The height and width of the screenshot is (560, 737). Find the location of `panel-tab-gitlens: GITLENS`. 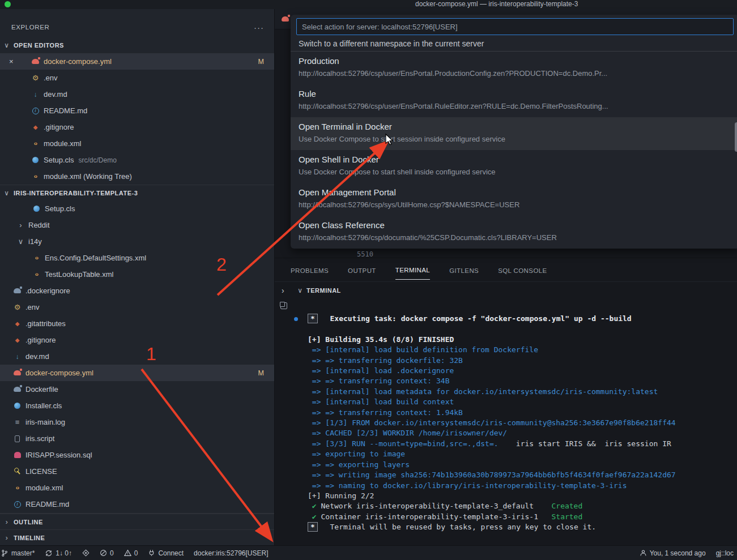

panel-tab-gitlens: GITLENS is located at coordinates (464, 270).